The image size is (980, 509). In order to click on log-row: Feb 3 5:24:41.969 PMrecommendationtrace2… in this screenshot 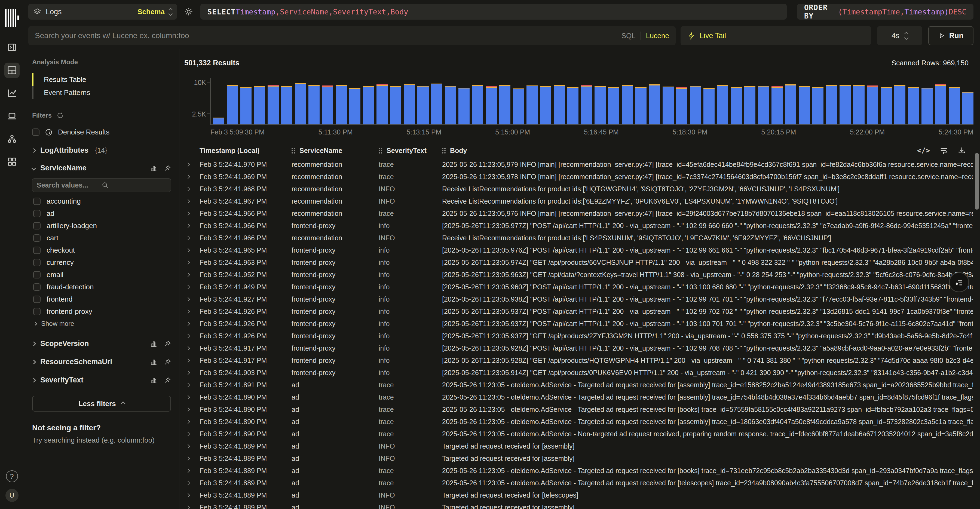, I will do `click(578, 177)`.